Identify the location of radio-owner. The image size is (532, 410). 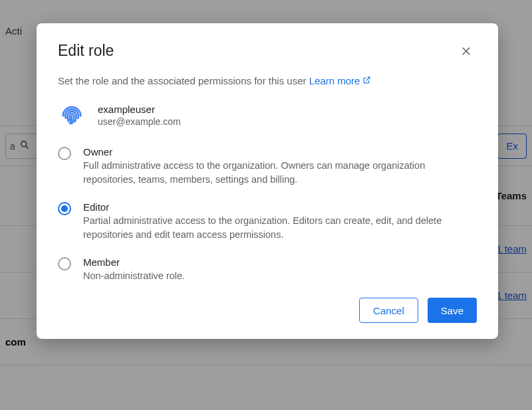
(65, 154).